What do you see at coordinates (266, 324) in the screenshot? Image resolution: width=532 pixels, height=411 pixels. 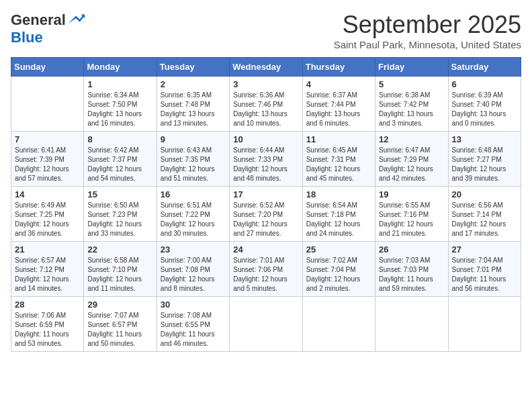 I see `week-row-5: 28Sunrise: 7:06 AMSunset: 6:59 PMDayligh…` at bounding box center [266, 324].